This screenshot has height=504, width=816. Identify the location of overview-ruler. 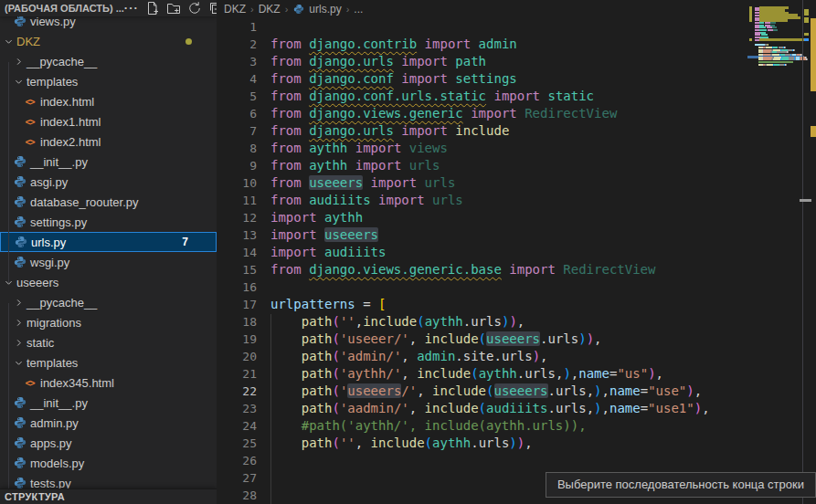
(810, 252).